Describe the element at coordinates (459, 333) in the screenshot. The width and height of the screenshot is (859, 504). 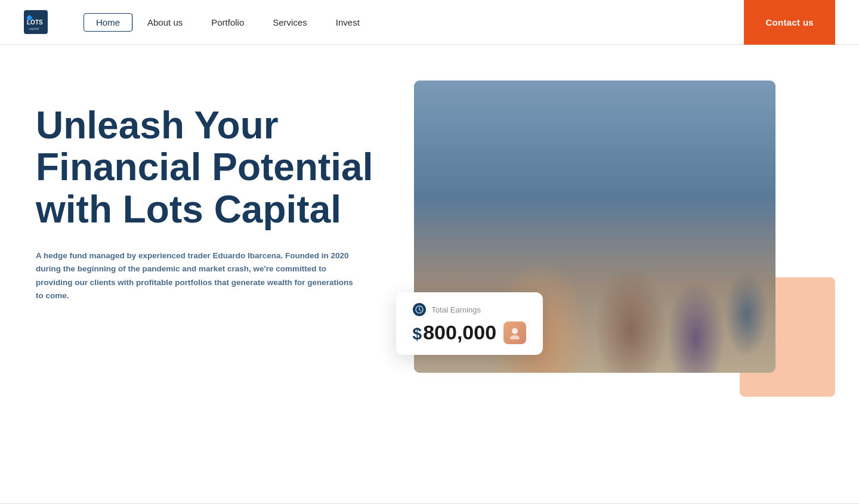
I see `earnings-amount: 800,000` at that location.